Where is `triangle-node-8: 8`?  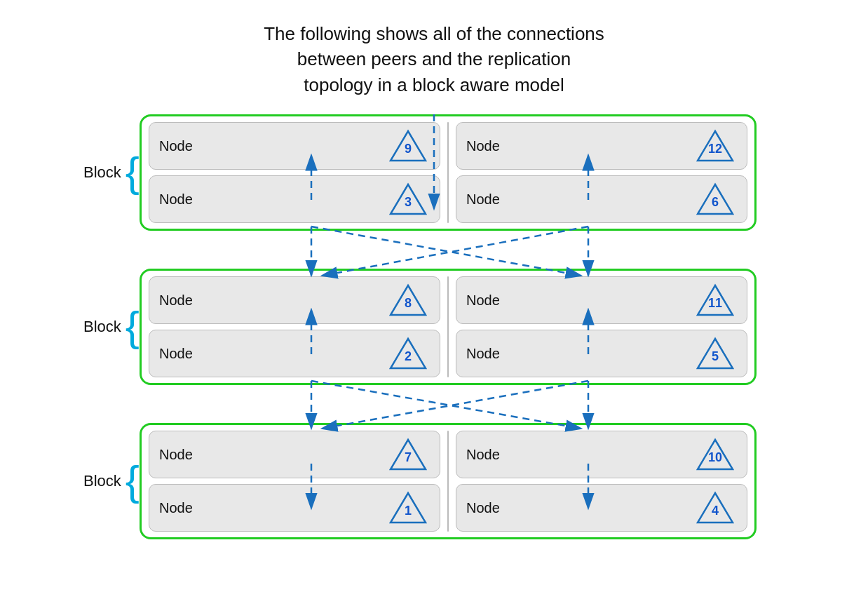
triangle-node-8: 8 is located at coordinates (408, 300).